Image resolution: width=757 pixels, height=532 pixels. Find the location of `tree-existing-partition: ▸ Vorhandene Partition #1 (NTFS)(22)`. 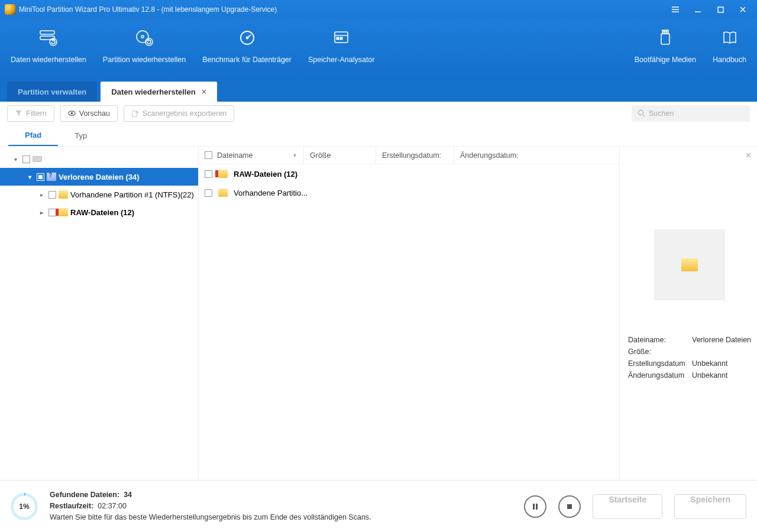

tree-existing-partition: ▸ Vorhandene Partition #1 (NTFS)(22) is located at coordinates (99, 194).